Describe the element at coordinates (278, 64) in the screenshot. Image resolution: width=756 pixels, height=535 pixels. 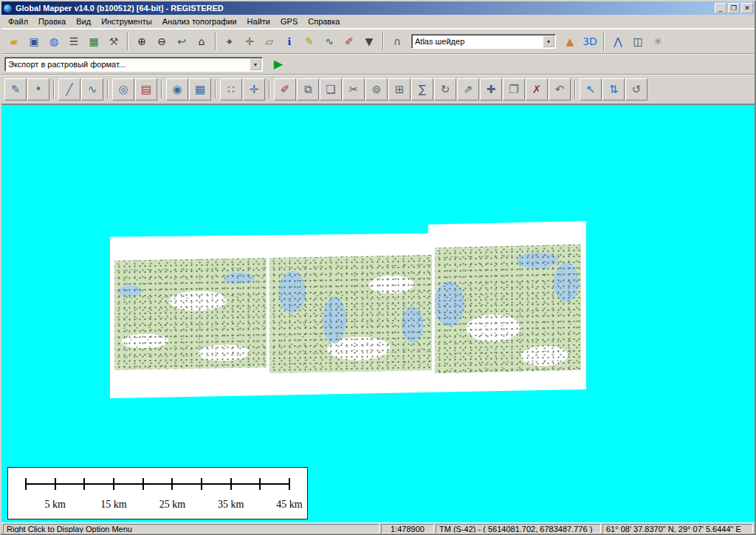
I see `apply-export-button: ▶` at that location.